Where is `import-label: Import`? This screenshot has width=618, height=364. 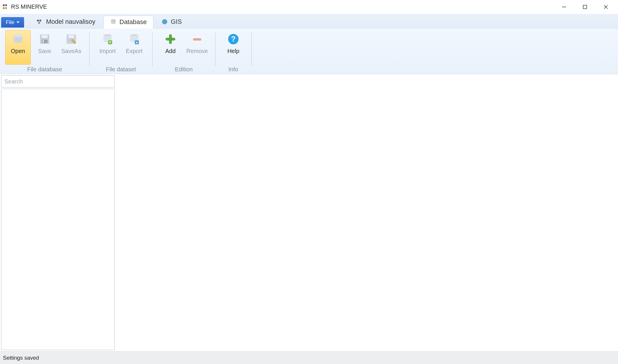
import-label: Import is located at coordinates (108, 51).